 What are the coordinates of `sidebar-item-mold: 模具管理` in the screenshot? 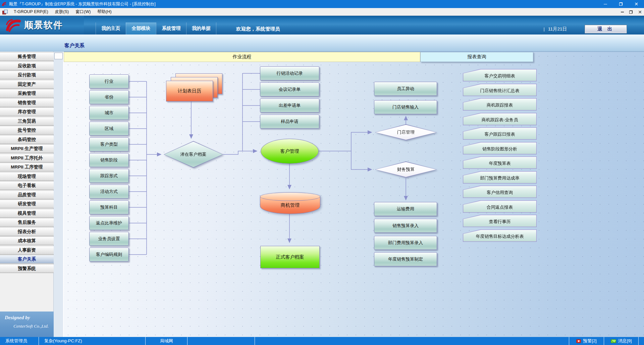 It's located at (27, 213).